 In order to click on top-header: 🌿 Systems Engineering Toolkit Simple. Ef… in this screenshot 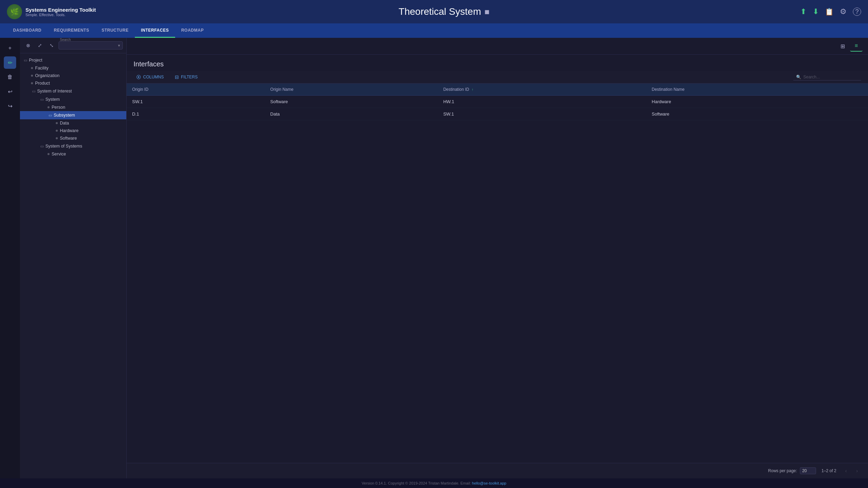, I will do `click(434, 12)`.